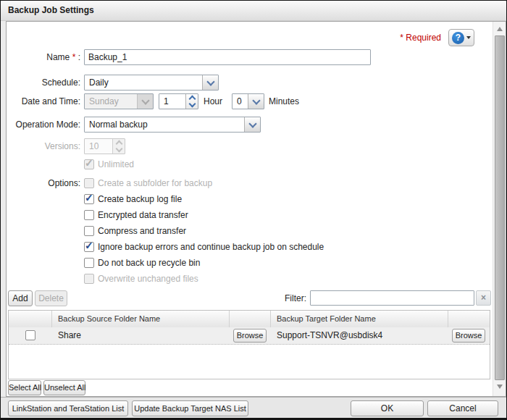 The image size is (507, 420). What do you see at coordinates (119, 125) in the screenshot?
I see `operation-mode-value: Normal backup` at bounding box center [119, 125].